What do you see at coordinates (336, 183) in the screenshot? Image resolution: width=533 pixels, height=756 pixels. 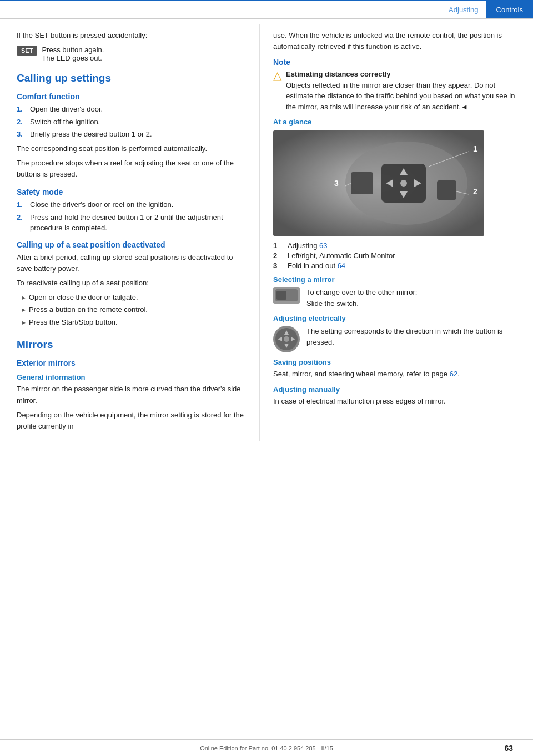 I see `svg-text: 3` at bounding box center [336, 183].